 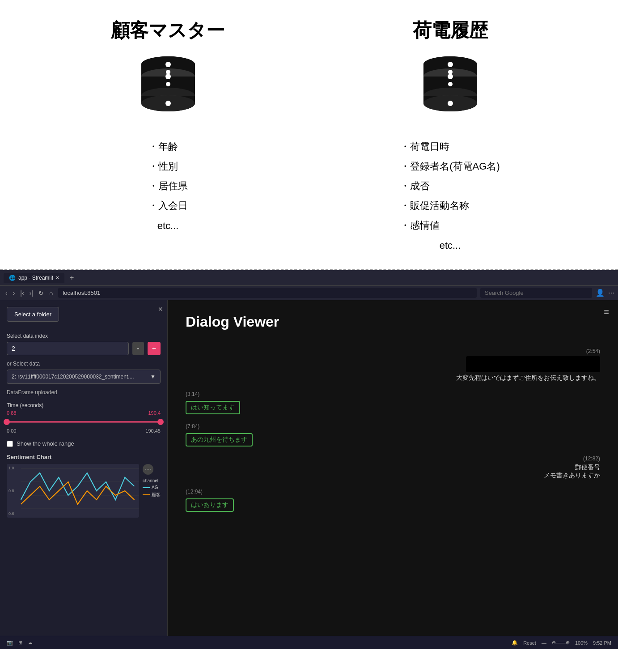 I want to click on clock: 9:52 PM, so click(x=602, y=643).